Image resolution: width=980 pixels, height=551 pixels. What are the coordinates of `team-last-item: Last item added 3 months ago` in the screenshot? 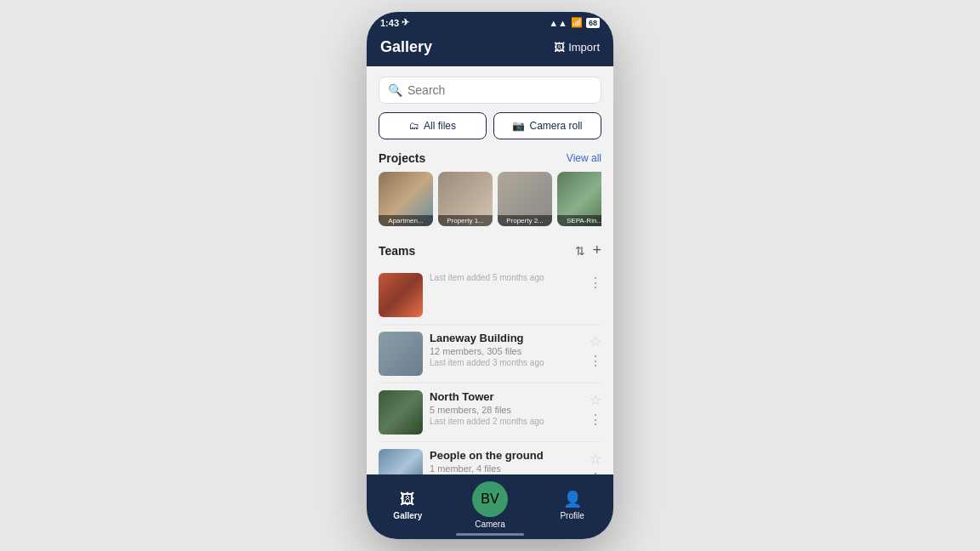 It's located at (505, 362).